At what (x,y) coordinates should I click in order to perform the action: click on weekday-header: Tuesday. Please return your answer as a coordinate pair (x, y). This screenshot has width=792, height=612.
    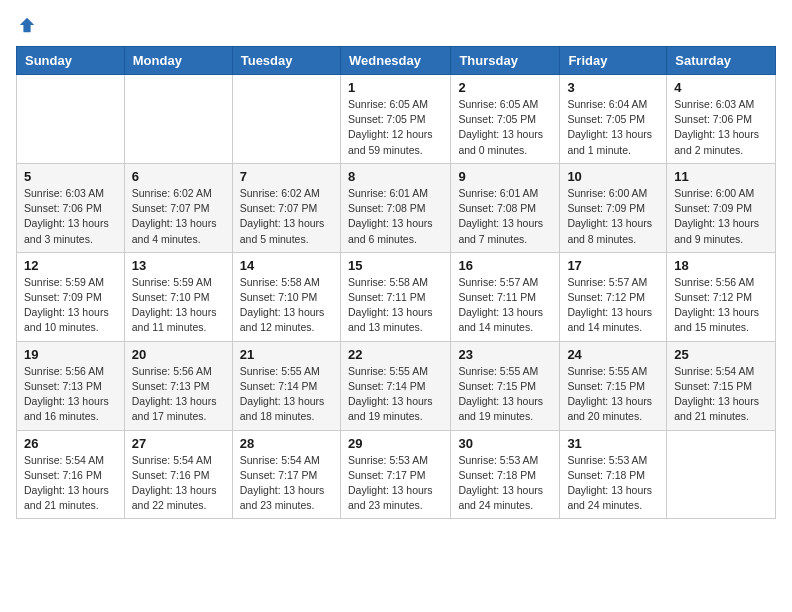
    Looking at the image, I should click on (286, 61).